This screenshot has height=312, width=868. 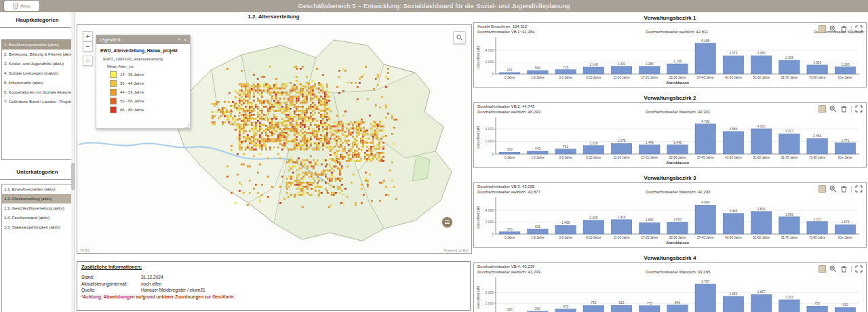 What do you see at coordinates (669, 220) in the screenshot?
I see `bar-chart: 02.0004.0003700 Jahre8111-2 Jahre1.4553-…` at bounding box center [669, 220].